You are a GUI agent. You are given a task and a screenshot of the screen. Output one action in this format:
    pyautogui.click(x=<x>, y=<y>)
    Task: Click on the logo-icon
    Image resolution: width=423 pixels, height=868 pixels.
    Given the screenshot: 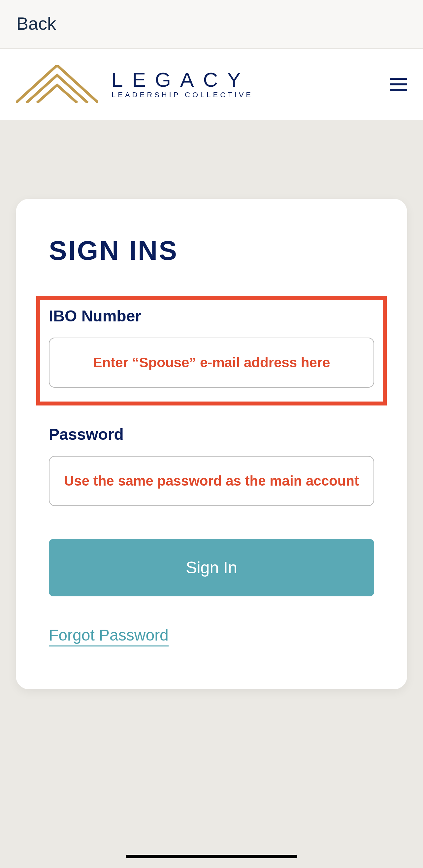 What is the action you would take?
    pyautogui.click(x=57, y=84)
    